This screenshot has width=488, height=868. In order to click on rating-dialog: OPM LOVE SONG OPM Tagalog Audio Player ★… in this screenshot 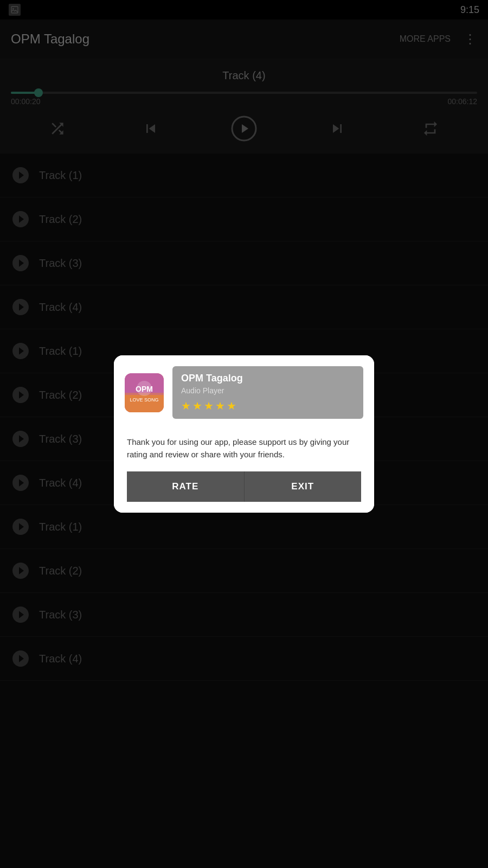, I will do `click(244, 434)`.